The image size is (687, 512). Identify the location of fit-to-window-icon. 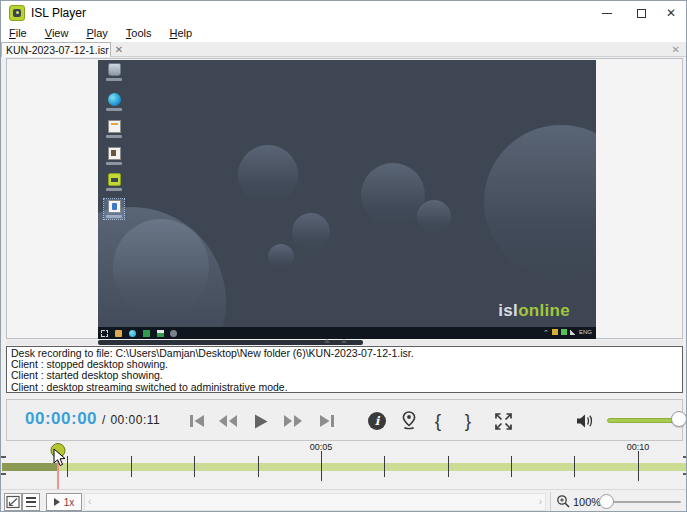
(13, 502).